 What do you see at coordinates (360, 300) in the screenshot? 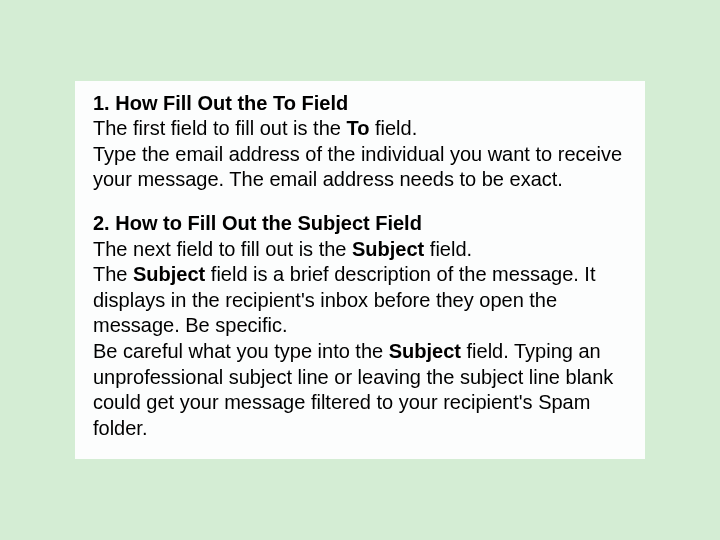
I see `section-2-line-2: The Subject field is a brief description…` at bounding box center [360, 300].